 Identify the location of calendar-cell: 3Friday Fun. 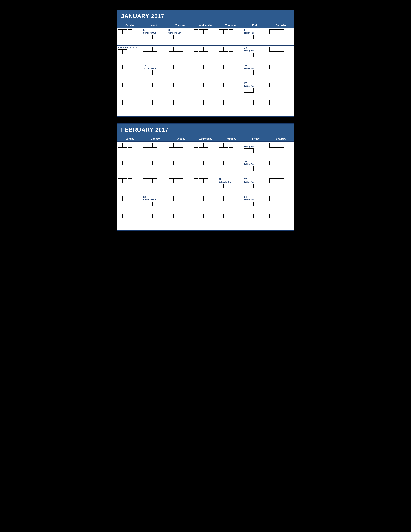
(256, 151).